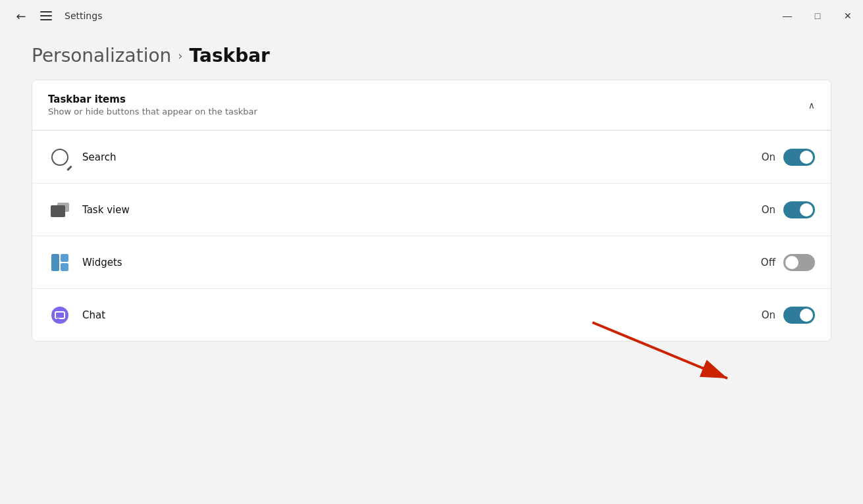 The width and height of the screenshot is (863, 504). What do you see at coordinates (818, 16) in the screenshot?
I see `window-controls: — □ ✕` at bounding box center [818, 16].